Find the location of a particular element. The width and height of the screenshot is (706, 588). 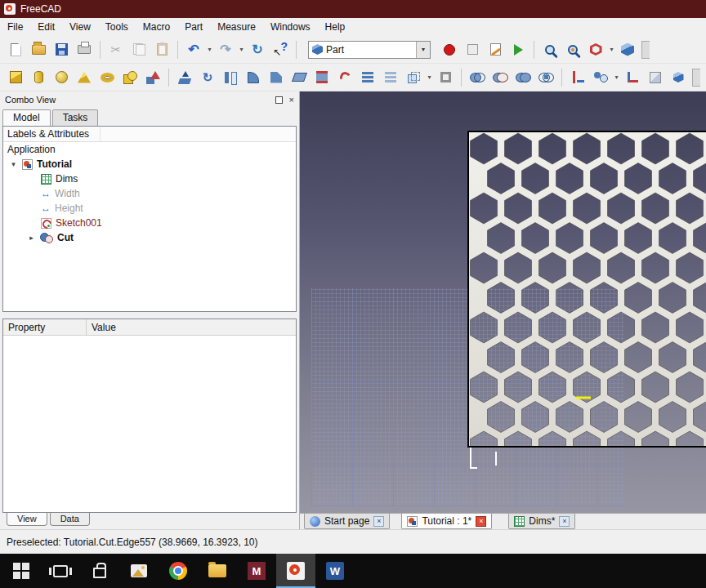

float-window-icon is located at coordinates (279, 100).